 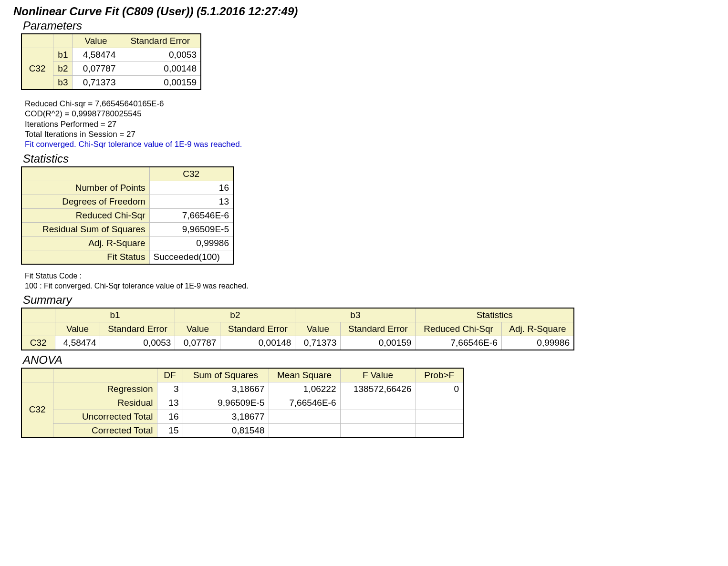 What do you see at coordinates (105, 389) in the screenshot?
I see `anova-label: Regression` at bounding box center [105, 389].